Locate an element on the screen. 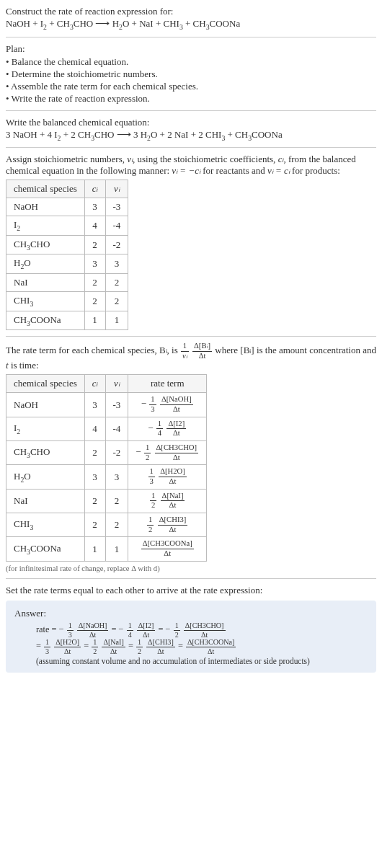 Image resolution: width=382 pixels, height=868 pixels. table-row: CH3CHO2-2 is located at coordinates (68, 245).